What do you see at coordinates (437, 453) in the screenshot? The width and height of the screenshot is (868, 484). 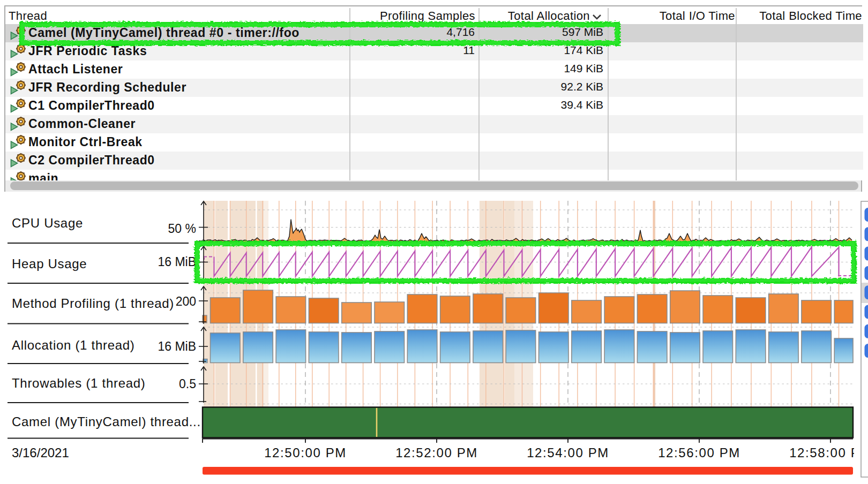 I see `svg-text: 12:52:00 PM` at bounding box center [437, 453].